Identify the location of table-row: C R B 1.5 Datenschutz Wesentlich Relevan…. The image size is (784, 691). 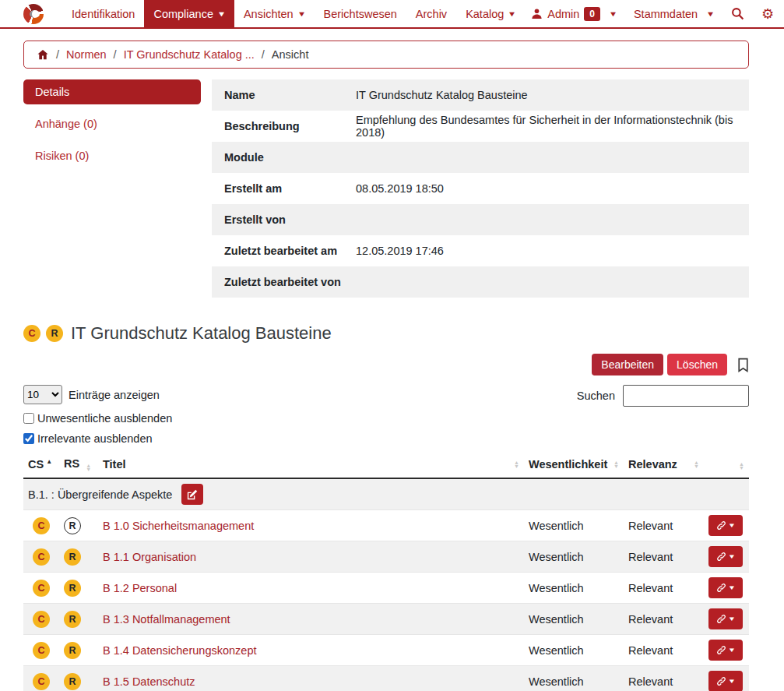
(386, 679).